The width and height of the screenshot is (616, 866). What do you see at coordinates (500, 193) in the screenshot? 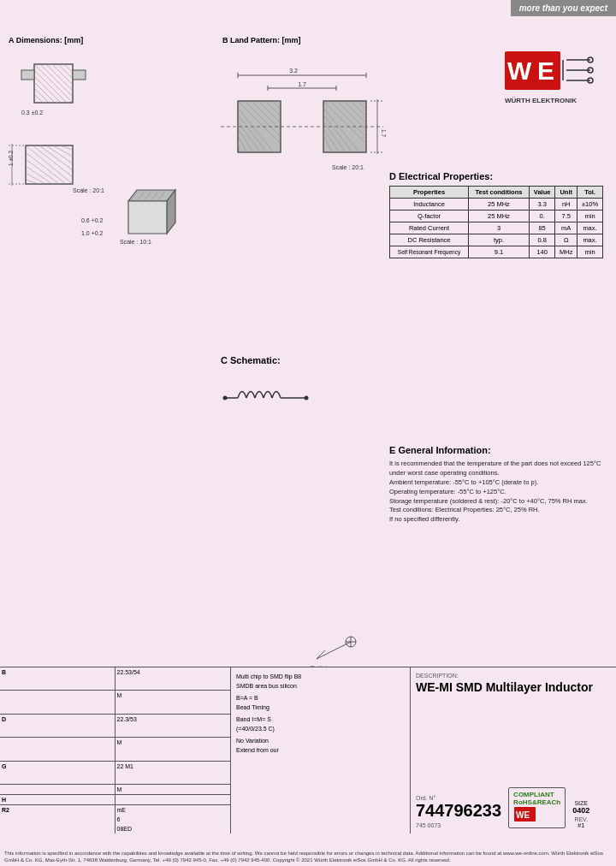
I see `col-test-conditions: Test conditions` at bounding box center [500, 193].